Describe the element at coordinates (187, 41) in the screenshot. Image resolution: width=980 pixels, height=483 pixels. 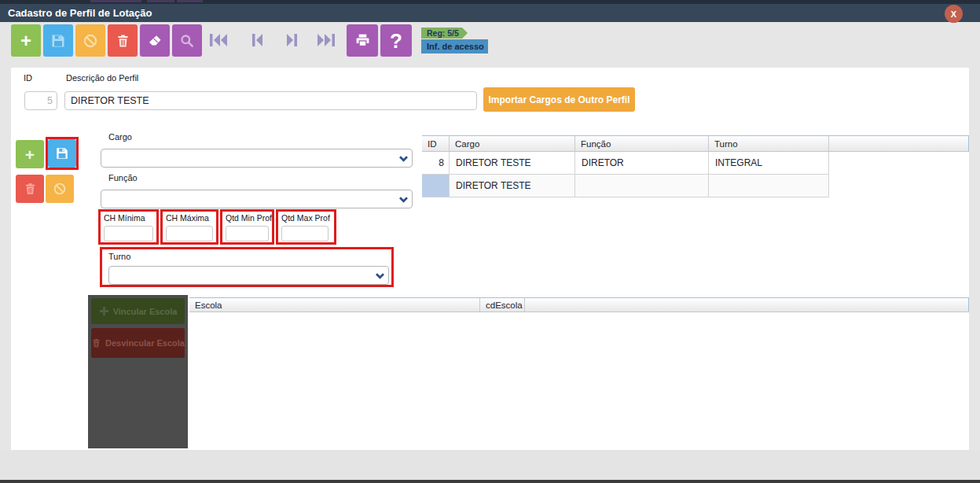
I see `search-button` at that location.